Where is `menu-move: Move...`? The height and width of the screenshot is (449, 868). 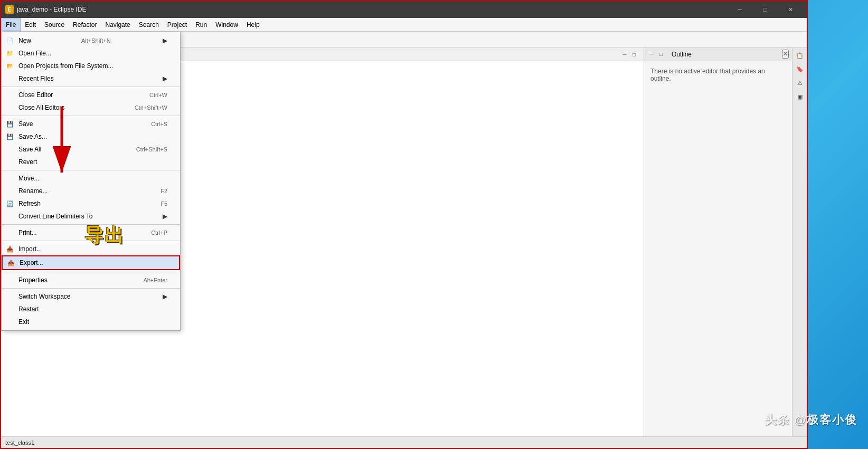 menu-move: Move... is located at coordinates (91, 178).